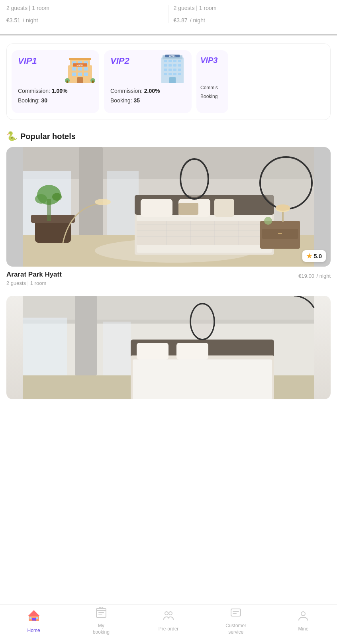  Describe the element at coordinates (12, 136) in the screenshot. I see `snake-icon: 🐍` at that location.